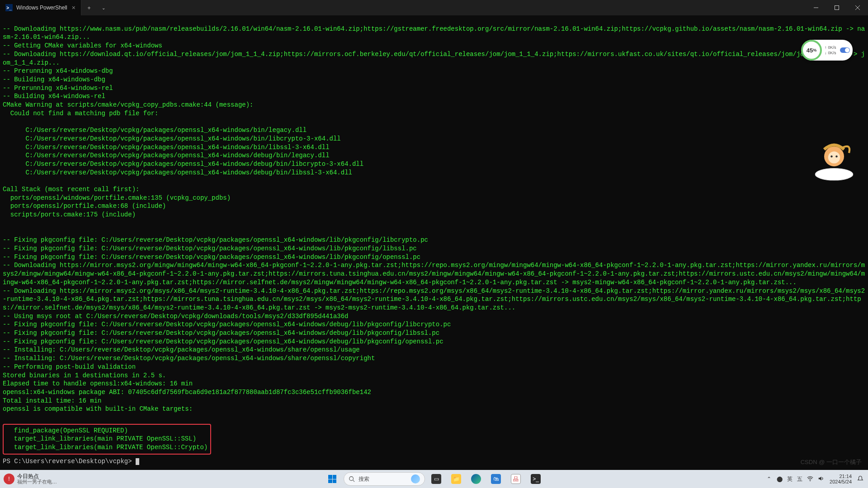  I want to click on memory-percent-value: 45, so click(810, 51).